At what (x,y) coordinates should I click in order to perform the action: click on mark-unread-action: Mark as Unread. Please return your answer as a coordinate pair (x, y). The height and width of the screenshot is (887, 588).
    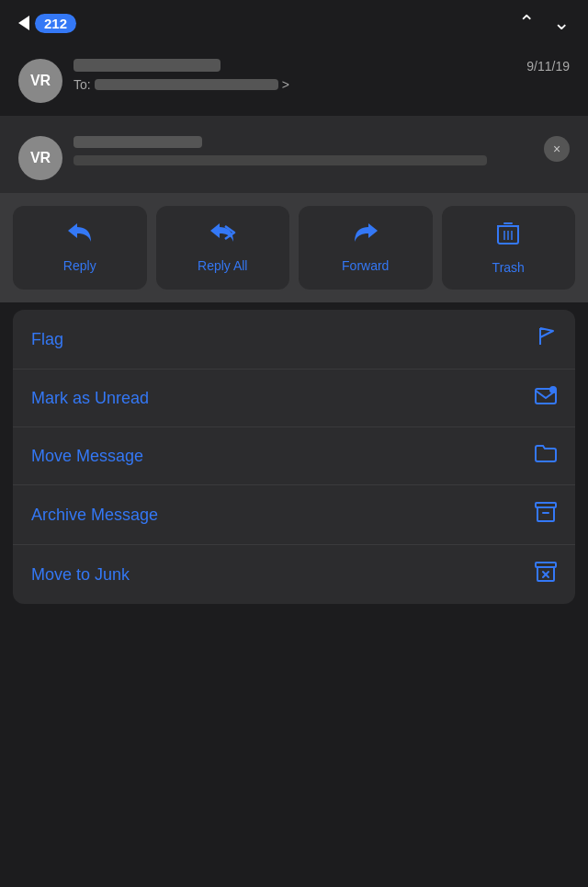
    Looking at the image, I should click on (294, 397).